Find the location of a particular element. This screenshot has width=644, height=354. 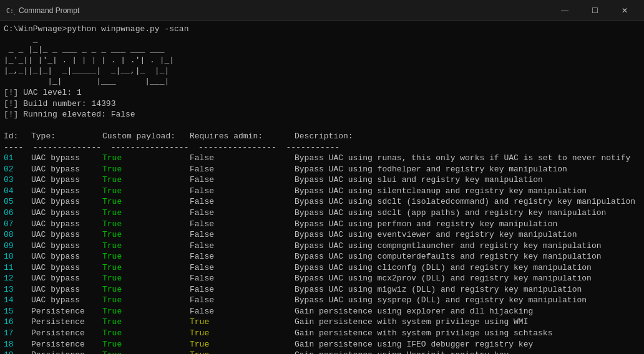

table-row: 03 UAC bypass True False Bypass UAC usin… is located at coordinates (322, 180).